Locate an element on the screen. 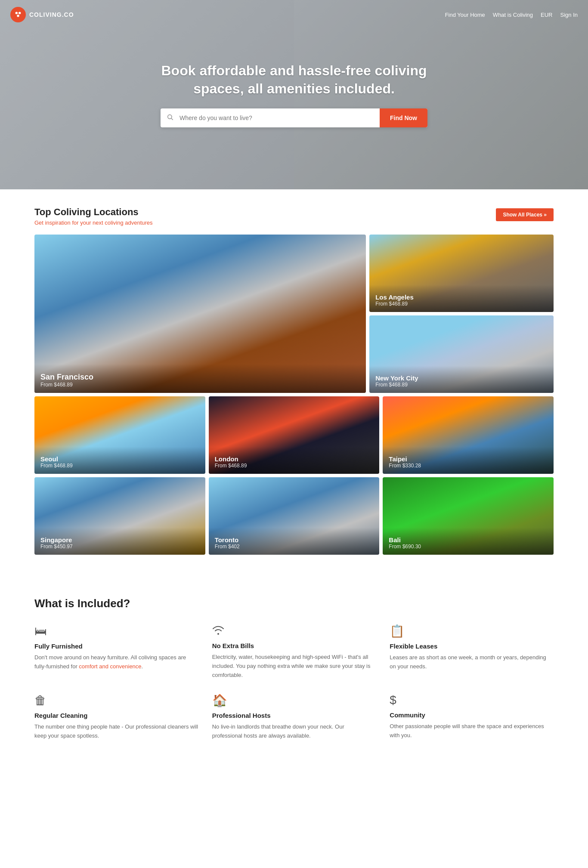 Image resolution: width=588 pixels, height=868 pixels. nav-what-is-coliving: What is Coliving is located at coordinates (513, 15).